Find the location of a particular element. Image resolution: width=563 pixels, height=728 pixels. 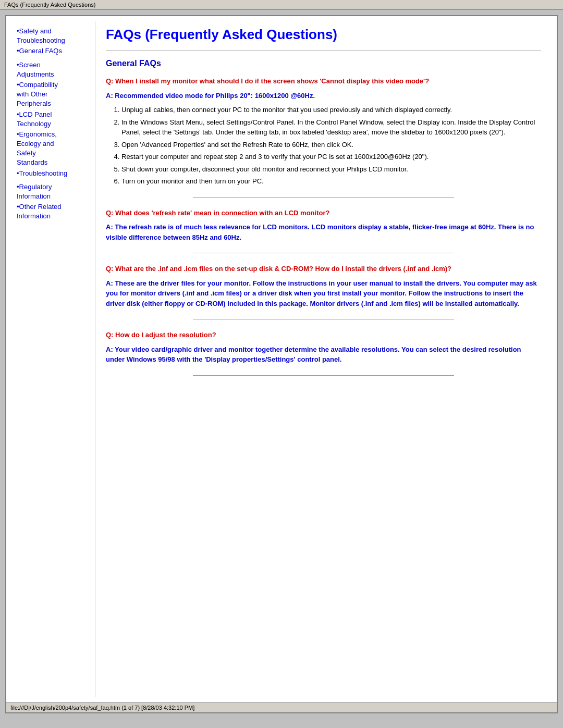

list-item-1-5: Shut down your computer, disconnect your… is located at coordinates (332, 169).